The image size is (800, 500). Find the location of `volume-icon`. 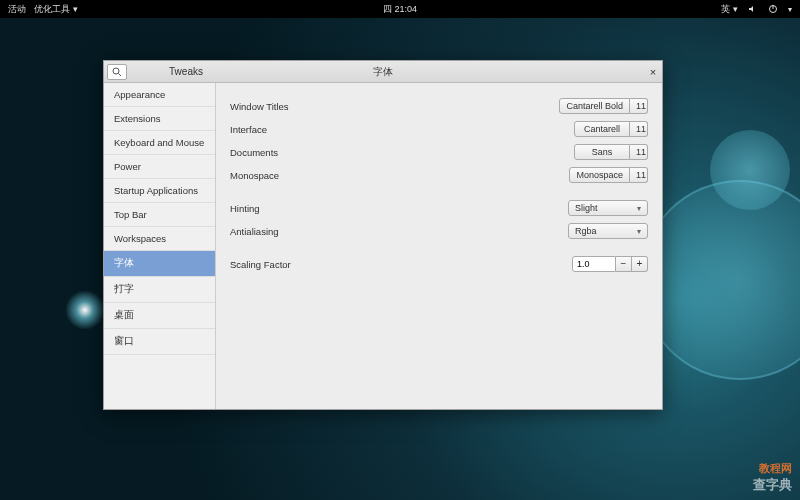

volume-icon is located at coordinates (753, 9).